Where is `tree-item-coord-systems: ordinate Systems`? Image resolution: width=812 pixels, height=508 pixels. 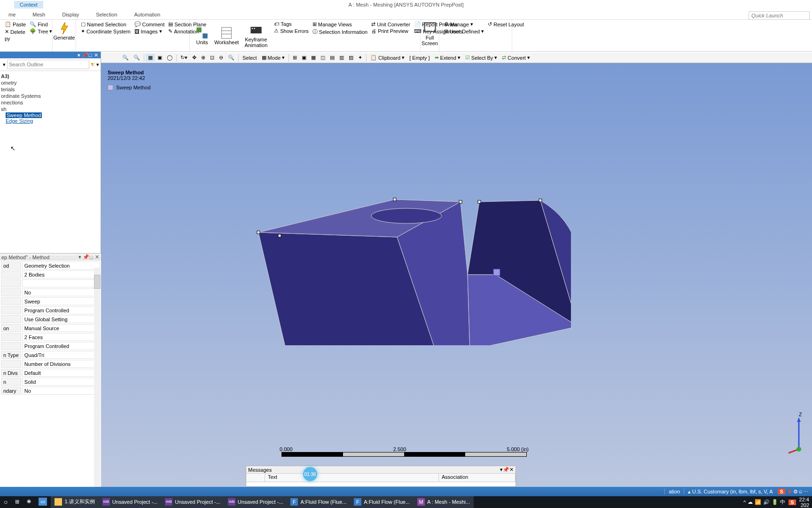 tree-item-coord-systems: ordinate Systems is located at coordinates (50, 96).